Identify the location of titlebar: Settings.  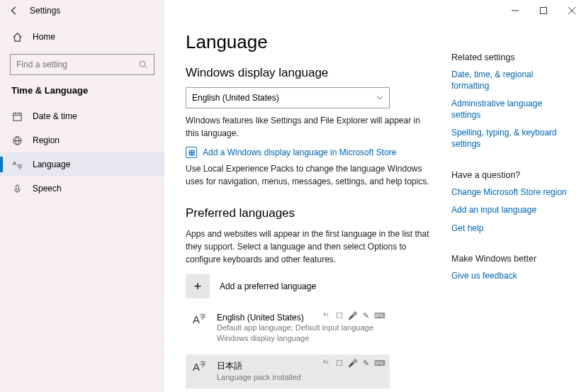
(293, 11).